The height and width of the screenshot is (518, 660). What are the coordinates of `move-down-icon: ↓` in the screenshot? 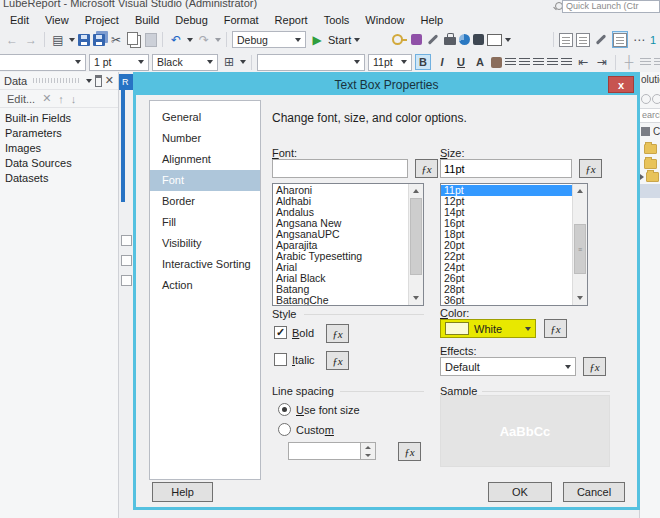 It's located at (74, 99).